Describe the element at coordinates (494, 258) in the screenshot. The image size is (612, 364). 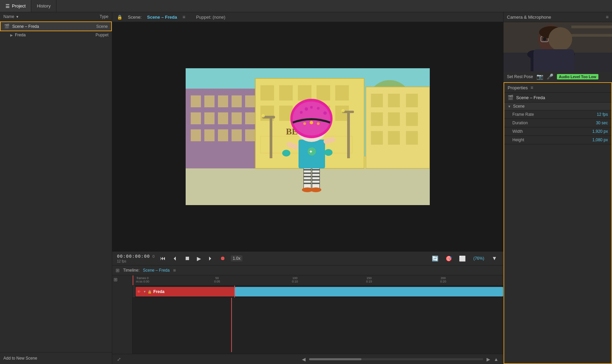
I see `zoom-dropdown-button: ▼` at that location.